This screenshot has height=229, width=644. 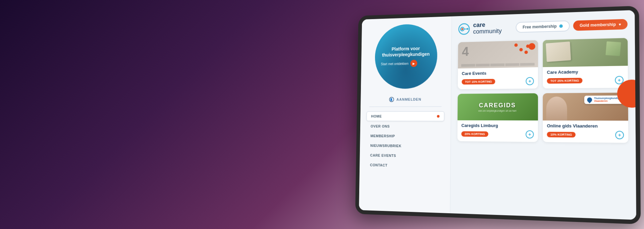 What do you see at coordinates (392, 99) in the screenshot?
I see `user-icon: 👤` at bounding box center [392, 99].